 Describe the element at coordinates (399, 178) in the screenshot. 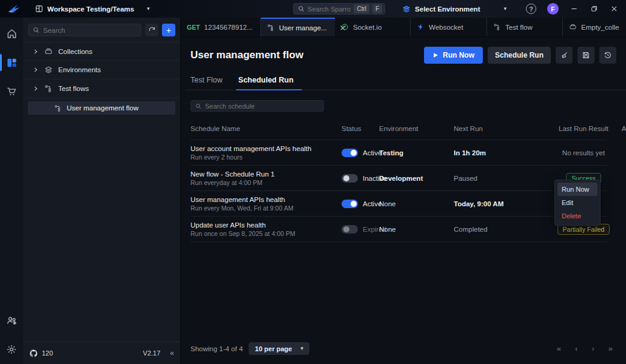

I see `table-row: New flow - Schedule Run 1 Run everyday a…` at that location.